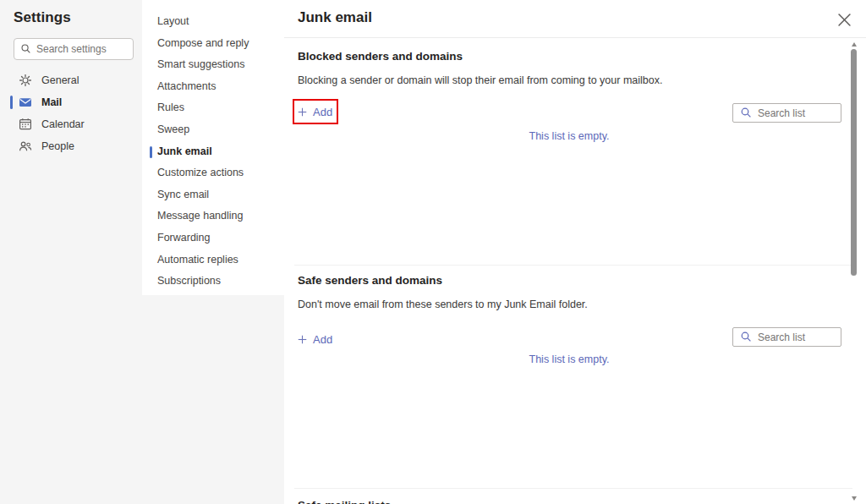 The height and width of the screenshot is (504, 866). What do you see at coordinates (52, 102) in the screenshot?
I see `sidebar-item-label: Mail` at bounding box center [52, 102].